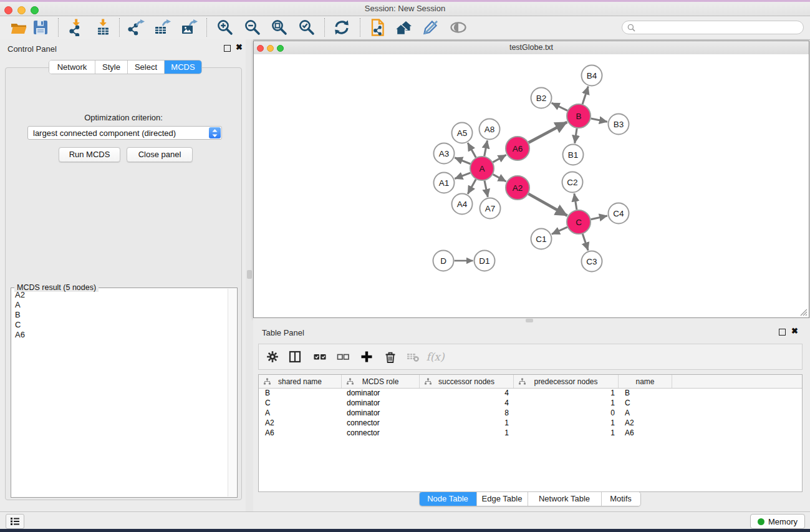  What do you see at coordinates (72, 67) in the screenshot?
I see `tab-network: Network` at bounding box center [72, 67].